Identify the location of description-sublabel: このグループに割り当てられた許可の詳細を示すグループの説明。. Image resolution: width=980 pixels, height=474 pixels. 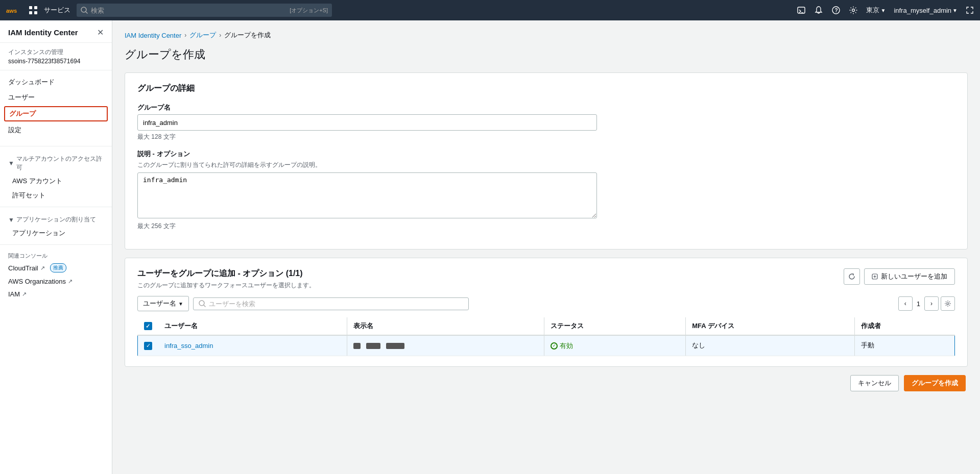
(546, 165).